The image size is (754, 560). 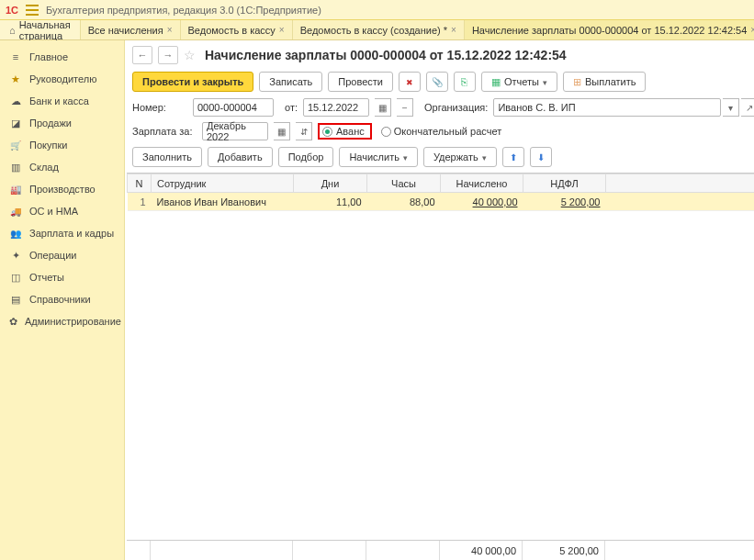 What do you see at coordinates (222, 184) in the screenshot?
I see `th-employee: Сотрудник` at bounding box center [222, 184].